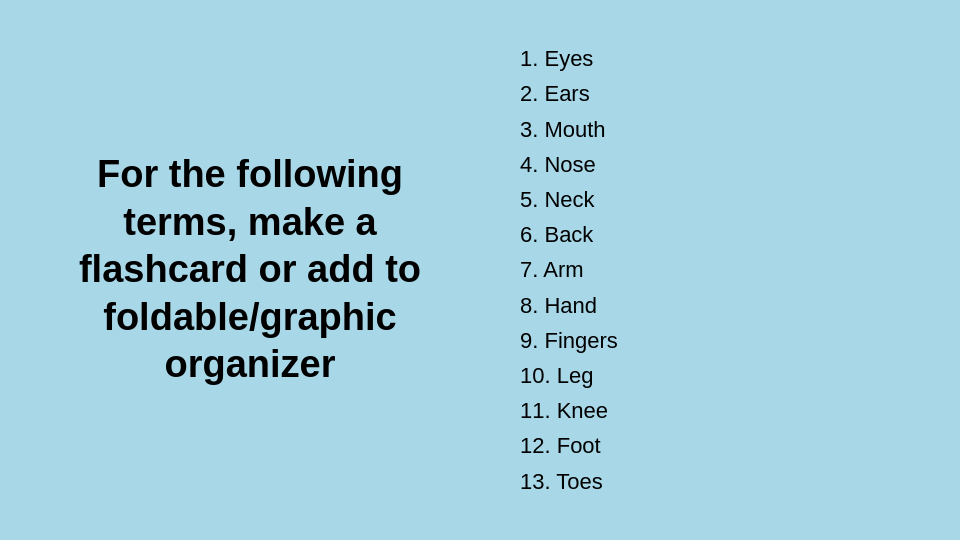 The image size is (960, 540). Describe the element at coordinates (710, 482) in the screenshot. I see `list-item: 13. Toes` at that location.